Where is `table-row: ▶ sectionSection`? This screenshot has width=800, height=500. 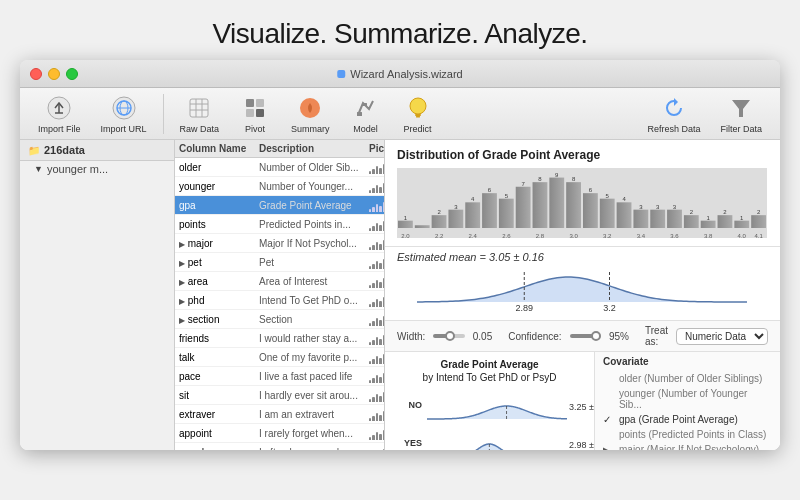
table-row: ▶ sectionSection is located at coordinates (280, 320).